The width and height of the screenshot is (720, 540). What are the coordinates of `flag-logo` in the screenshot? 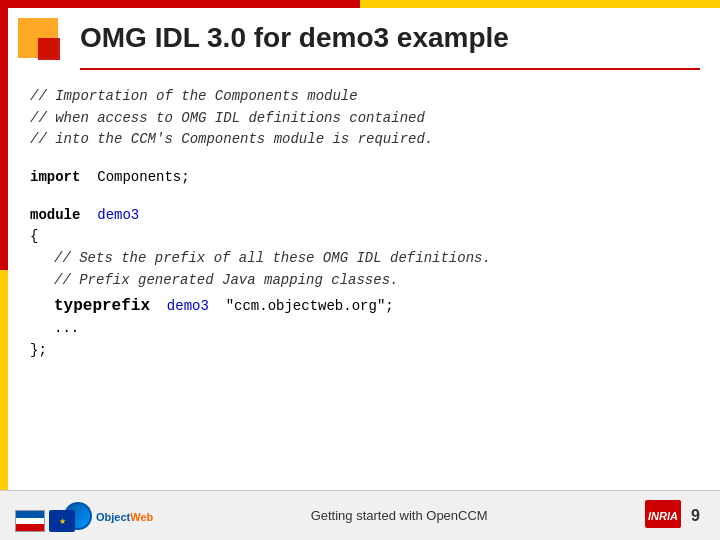 It's located at (30, 521).